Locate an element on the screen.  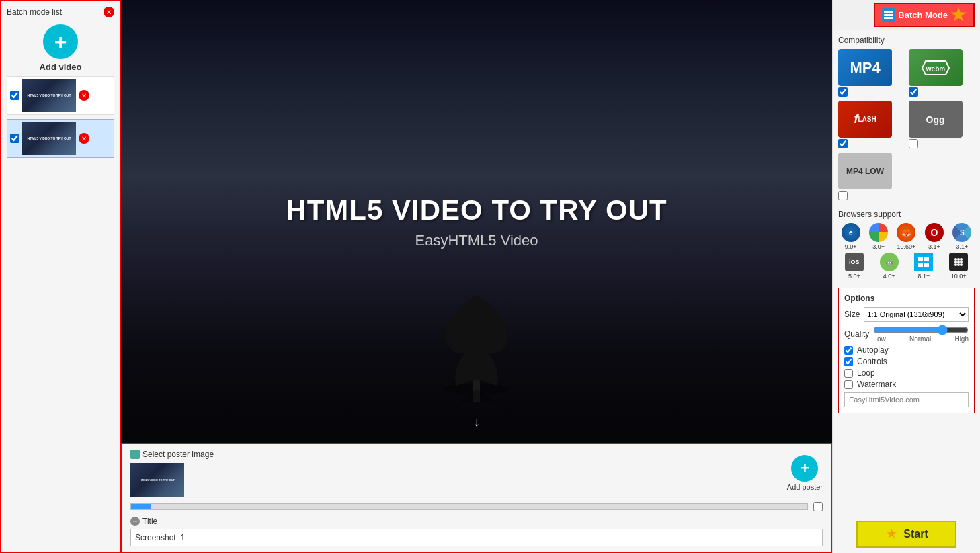
progress-row is located at coordinates (477, 507).